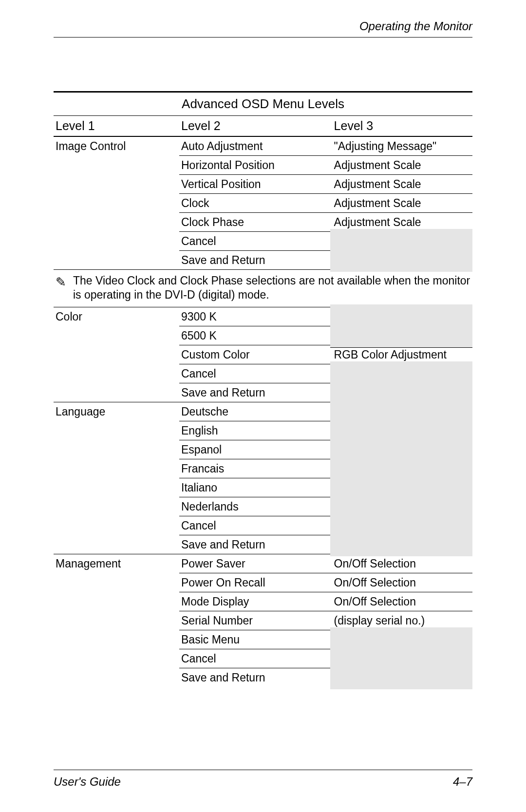 This screenshot has height=812, width=526. I want to click on col-header-2: Level 2, so click(255, 126).